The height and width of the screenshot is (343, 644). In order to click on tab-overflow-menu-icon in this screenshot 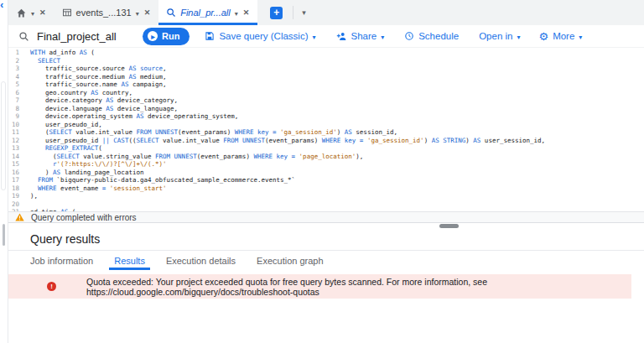, I will do `click(304, 13)`.